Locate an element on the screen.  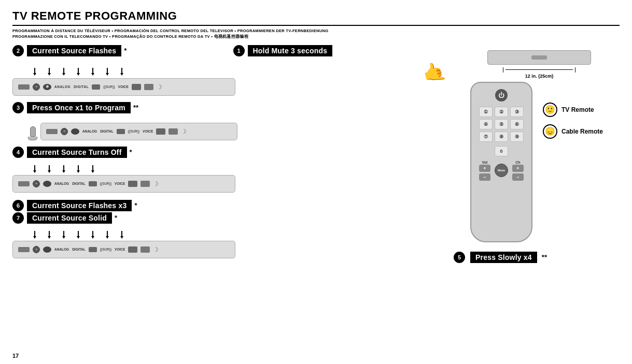
soundbar-led-group is located at coordinates (539, 57).